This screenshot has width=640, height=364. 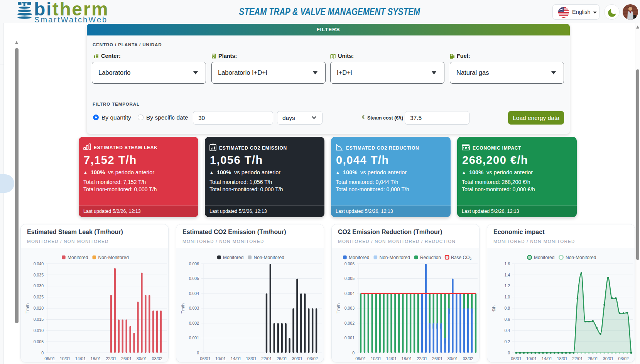 I want to click on svg-text: Base CO2, so click(x=461, y=258).